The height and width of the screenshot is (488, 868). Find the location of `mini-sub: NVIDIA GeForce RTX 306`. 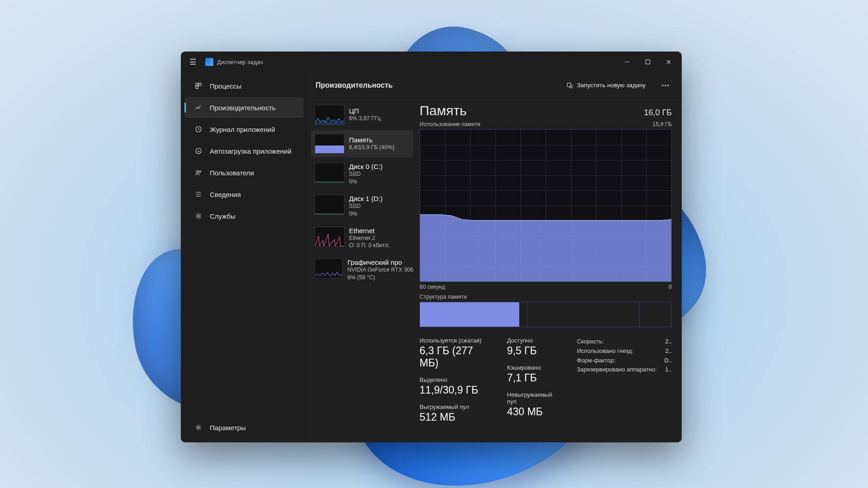

mini-sub: NVIDIA GeForce RTX 306 is located at coordinates (378, 270).